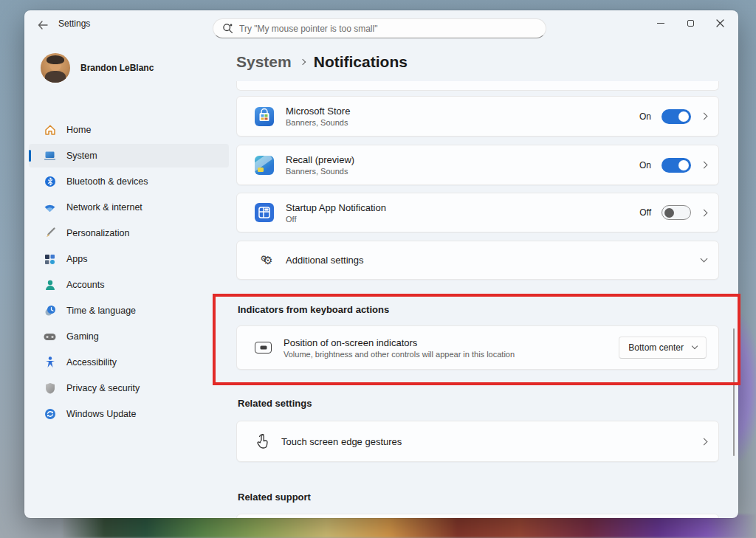  What do you see at coordinates (82, 156) in the screenshot?
I see `sidebar-item-label: System` at bounding box center [82, 156].